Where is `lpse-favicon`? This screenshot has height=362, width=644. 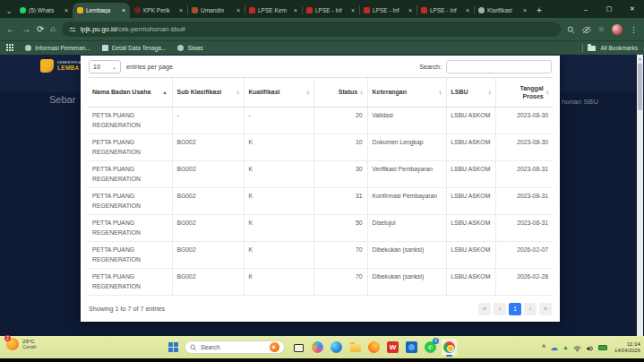
lpse-favicon is located at coordinates (253, 11).